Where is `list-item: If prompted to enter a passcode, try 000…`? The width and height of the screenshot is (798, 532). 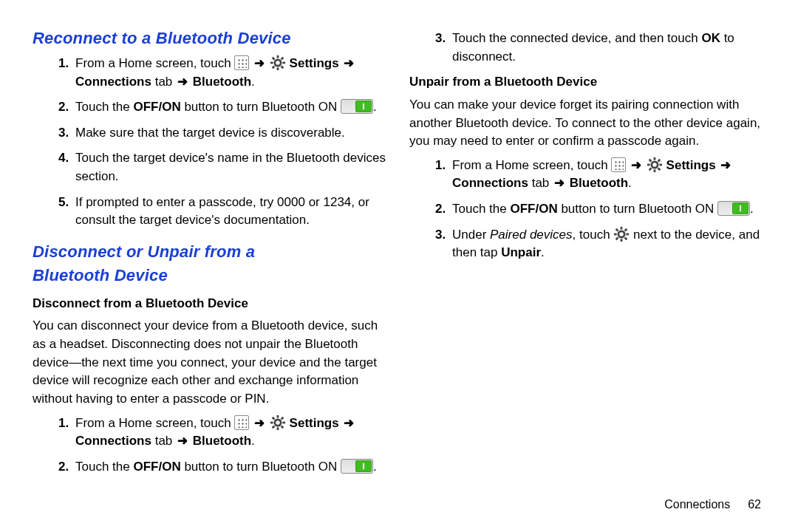
list-item: If prompted to enter a passcode, try 000… is located at coordinates (232, 211).